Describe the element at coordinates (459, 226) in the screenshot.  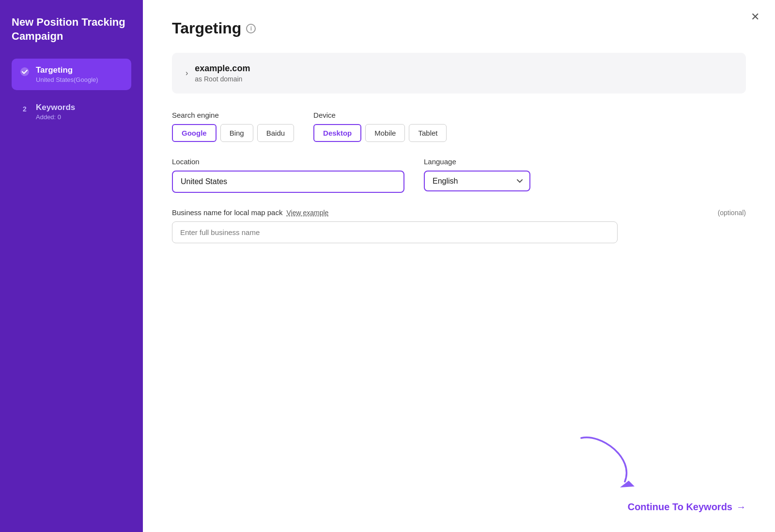
I see `business-section: Business name for local map pack View ex…` at that location.